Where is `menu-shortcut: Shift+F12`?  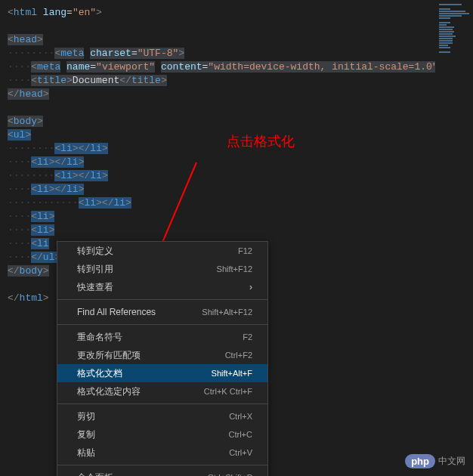 menu-shortcut: Shift+F12 is located at coordinates (234, 269).